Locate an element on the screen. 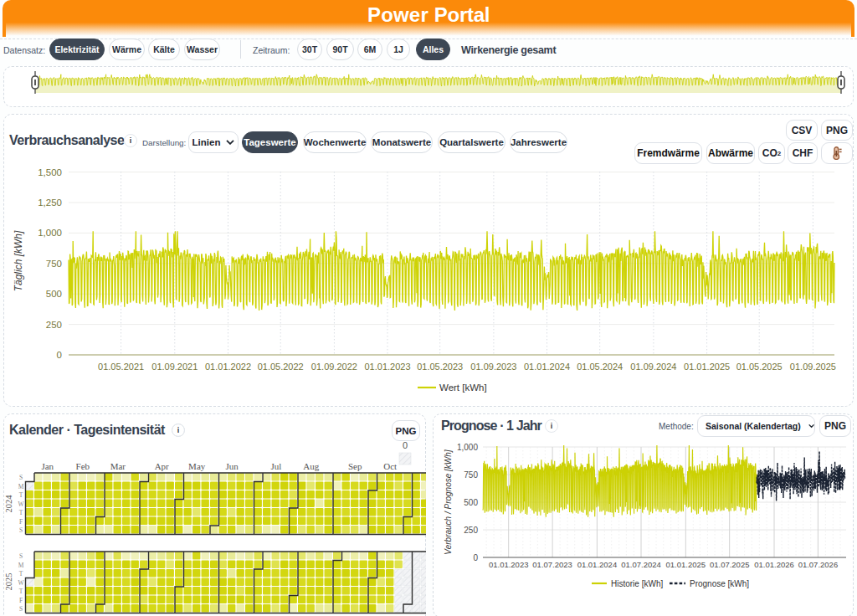 This screenshot has height=616, width=857. svg-text: Prognose [kWh] is located at coordinates (720, 584).